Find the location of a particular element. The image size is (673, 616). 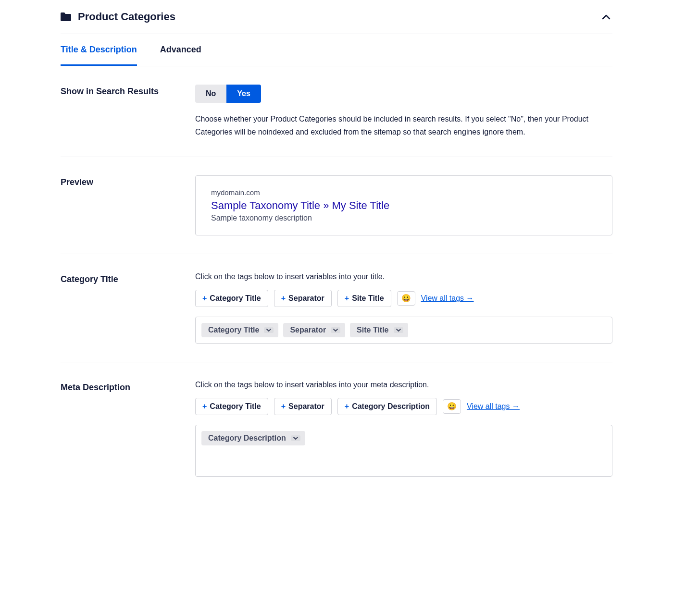

preview-box: mydomain.com Sample Taxonomy Title » My … is located at coordinates (404, 206).